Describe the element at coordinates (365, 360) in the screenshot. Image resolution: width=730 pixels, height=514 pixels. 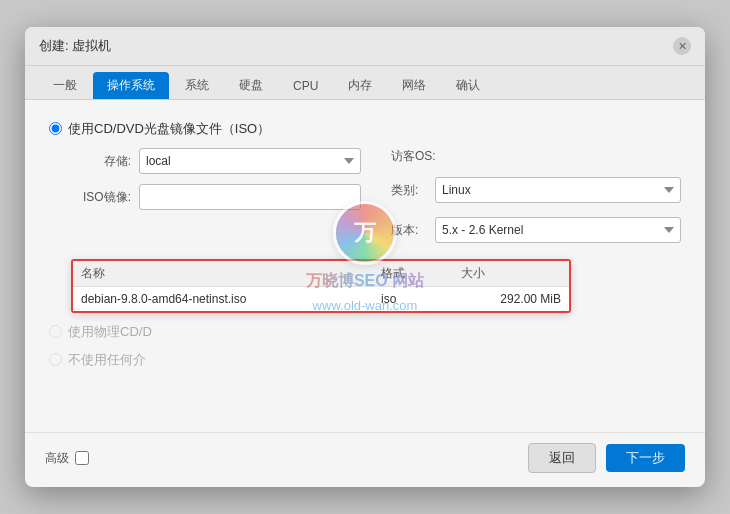
I see `radio-none-row: 不使用任何介` at that location.